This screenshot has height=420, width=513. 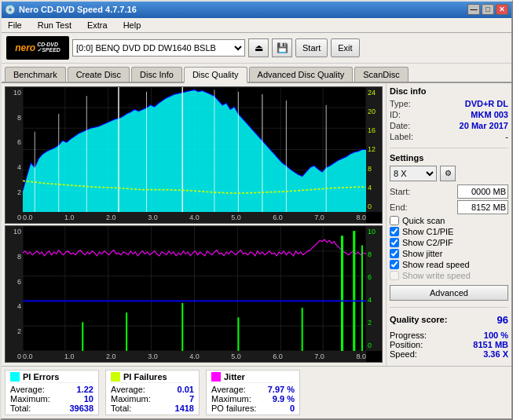 I want to click on tab-disc-info: Disc Info, so click(x=157, y=74).